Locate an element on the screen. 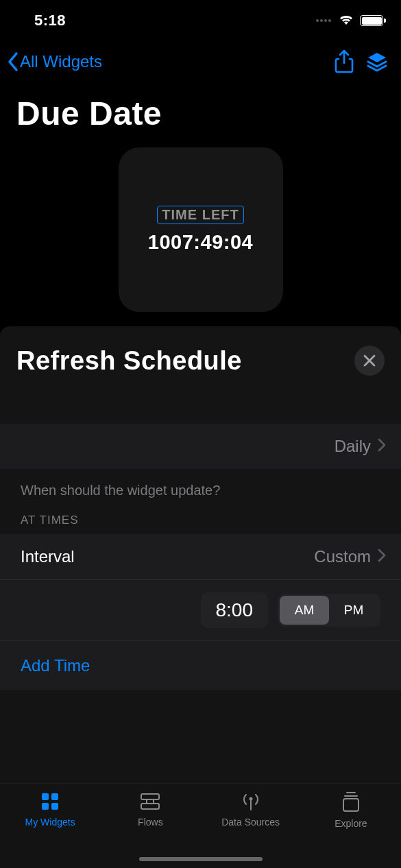 This screenshot has height=868, width=401. interval-row: Interval Custom is located at coordinates (200, 557).